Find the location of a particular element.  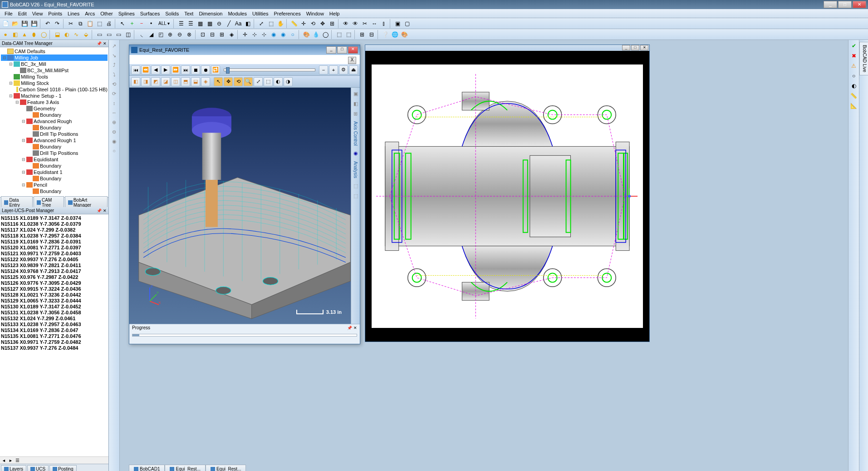

cube-view-icon: ◧ is located at coordinates (136, 82).